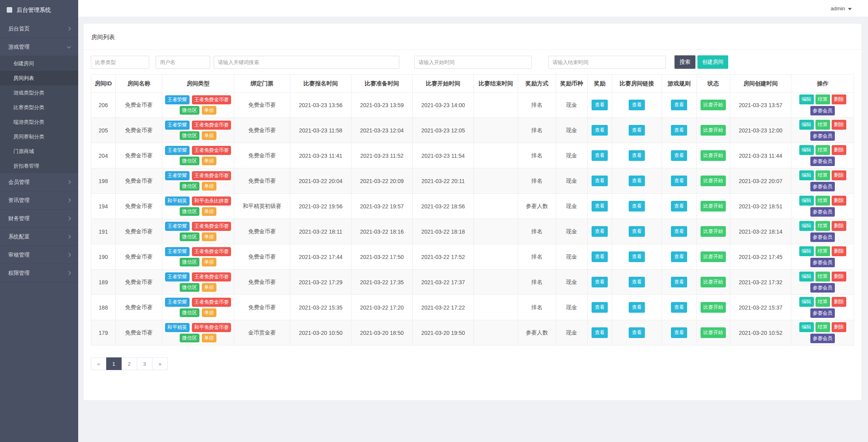 This screenshot has height=442, width=868. I want to click on user-menu: admin, so click(841, 9).